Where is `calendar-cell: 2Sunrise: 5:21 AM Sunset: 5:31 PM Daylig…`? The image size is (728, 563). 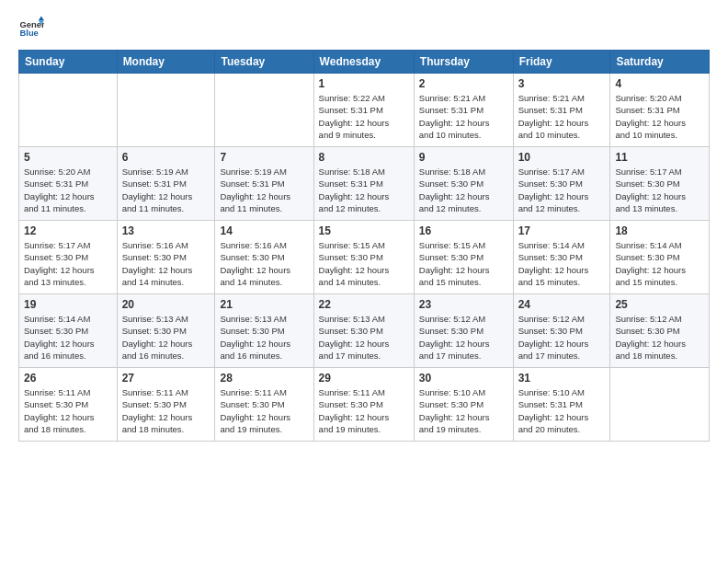 calendar-cell: 2Sunrise: 5:21 AM Sunset: 5:31 PM Daylig… is located at coordinates (463, 110).